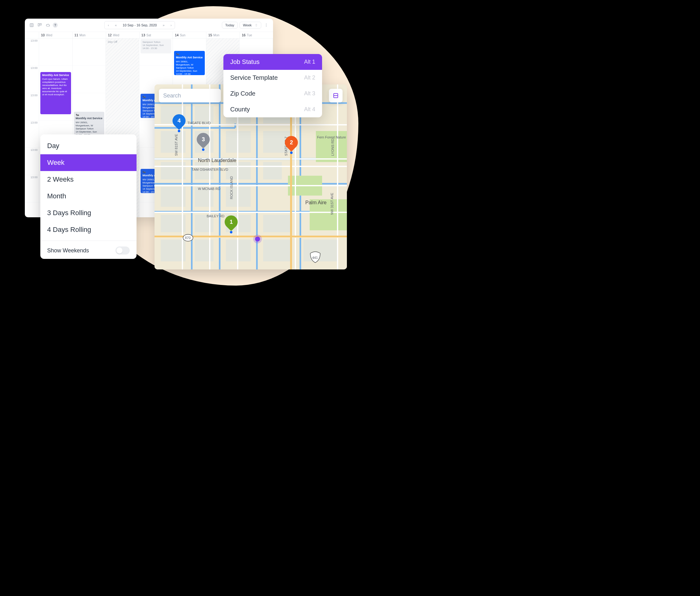 The height and width of the screenshot is (596, 700). I want to click on day-off-label: Dey Off, so click(112, 42).